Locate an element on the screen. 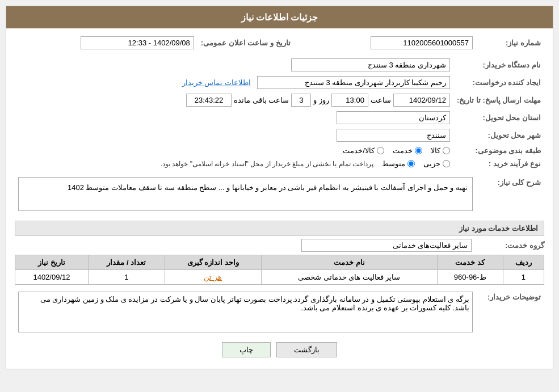 This screenshot has height=392, width=559. category-kala-khedmat-radio is located at coordinates (380, 151).